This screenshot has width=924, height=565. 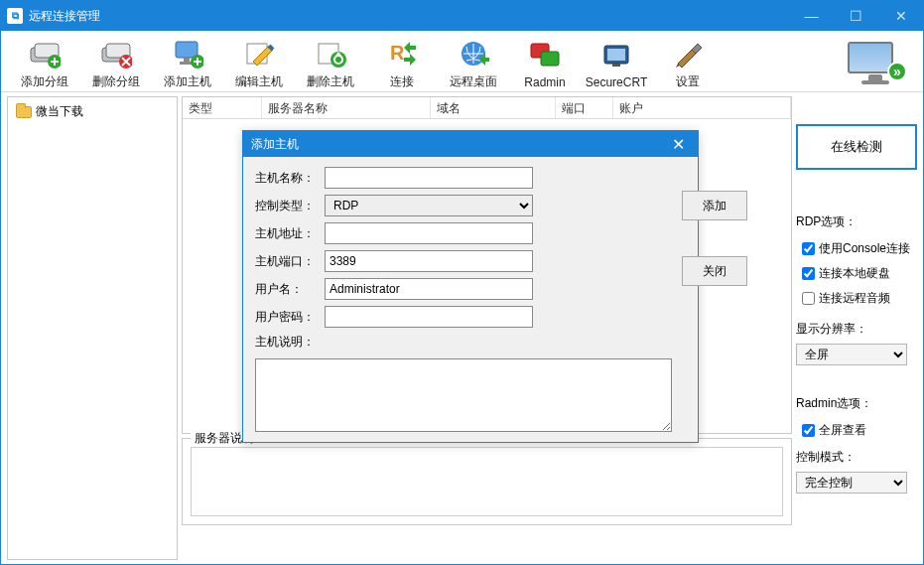 I want to click on chk-rdp-console-label: 使用Console连接, so click(x=864, y=248).